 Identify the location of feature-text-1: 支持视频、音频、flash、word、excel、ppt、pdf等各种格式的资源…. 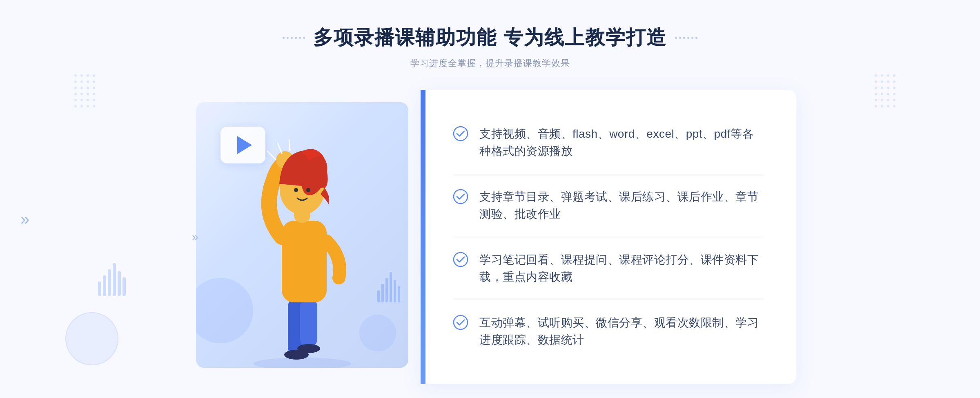
(621, 143).